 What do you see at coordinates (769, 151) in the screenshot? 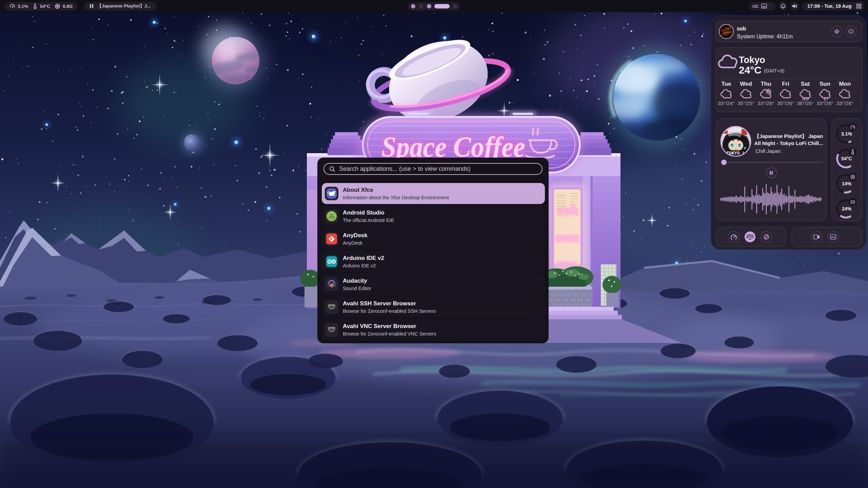
I see `svg-text: Chill Japan.` at bounding box center [769, 151].